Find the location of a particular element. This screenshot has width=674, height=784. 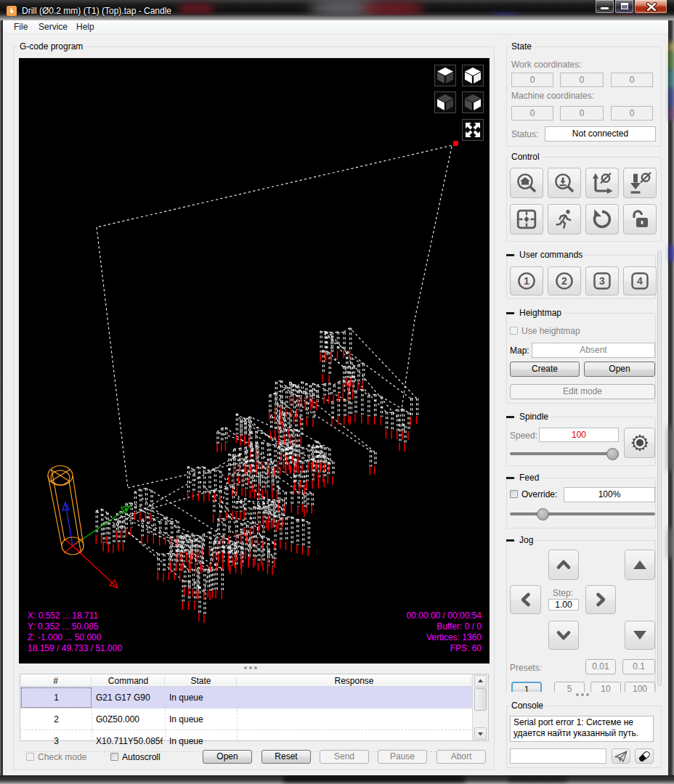

svg-text: 3 is located at coordinates (602, 281).